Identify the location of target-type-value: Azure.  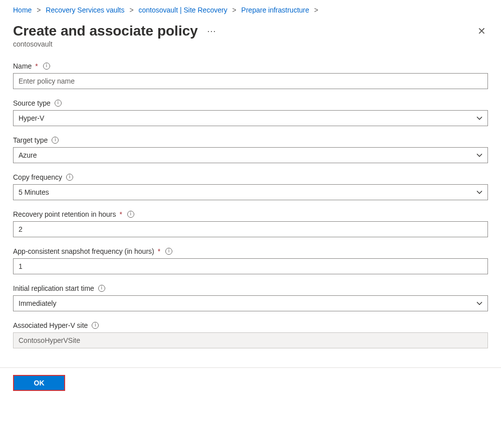
(28, 155).